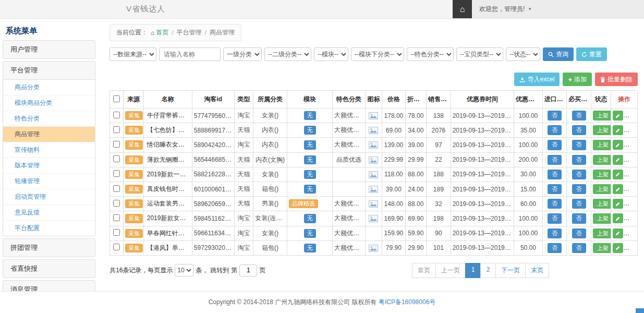 The height and width of the screenshot is (313, 644). I want to click on pager-next: 下一页, so click(511, 270).